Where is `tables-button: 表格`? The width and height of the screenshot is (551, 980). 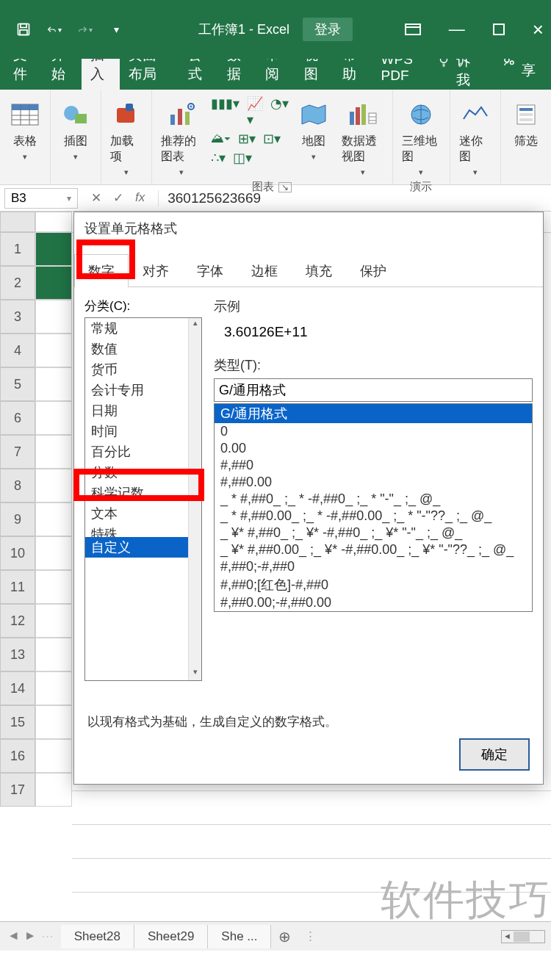 tables-button: 表格 is located at coordinates (25, 130).